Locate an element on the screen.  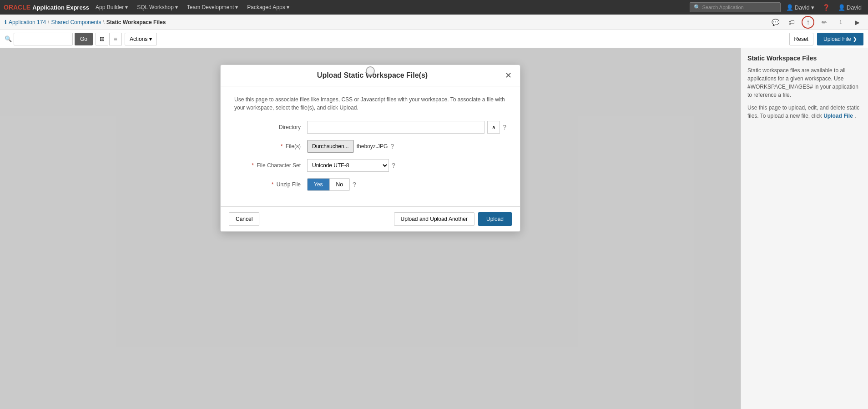
modal-body: Use this page to associate files like im… is located at coordinates (370, 146).